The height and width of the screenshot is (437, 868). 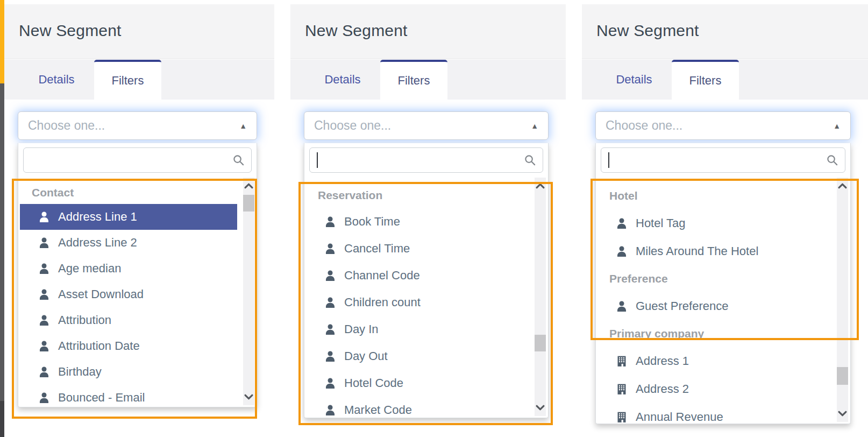 I want to click on list-item-label: Children count, so click(x=382, y=302).